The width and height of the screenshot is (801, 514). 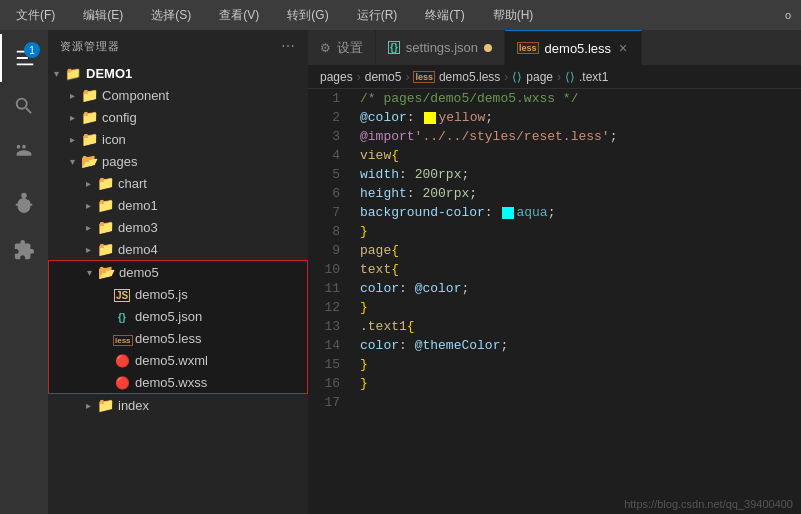 What do you see at coordinates (324, 212) in the screenshot?
I see `line-number: 7` at bounding box center [324, 212].